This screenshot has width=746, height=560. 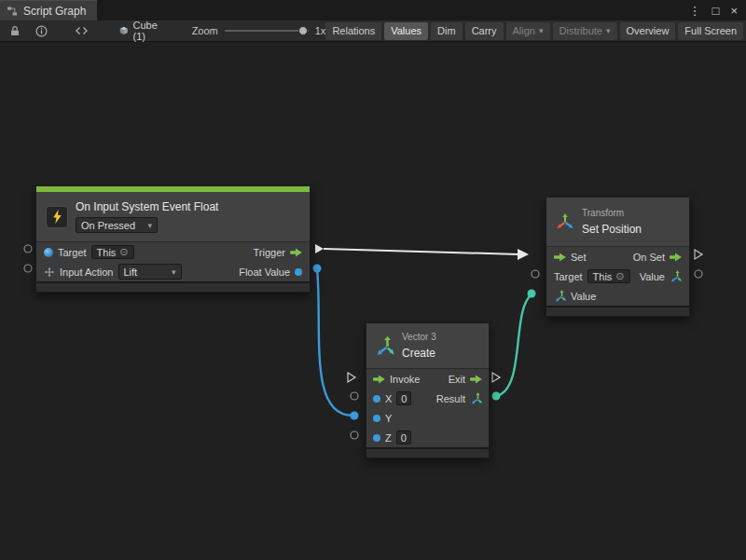 What do you see at coordinates (532, 294) in the screenshot?
I see `port-transform-value-in` at bounding box center [532, 294].